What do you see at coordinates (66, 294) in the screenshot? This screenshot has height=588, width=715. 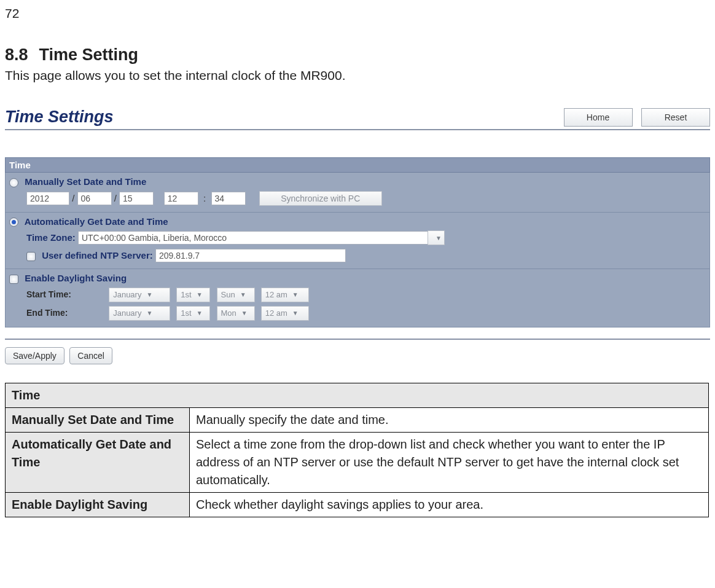 I see `start-time-label: Start Time:` at bounding box center [66, 294].